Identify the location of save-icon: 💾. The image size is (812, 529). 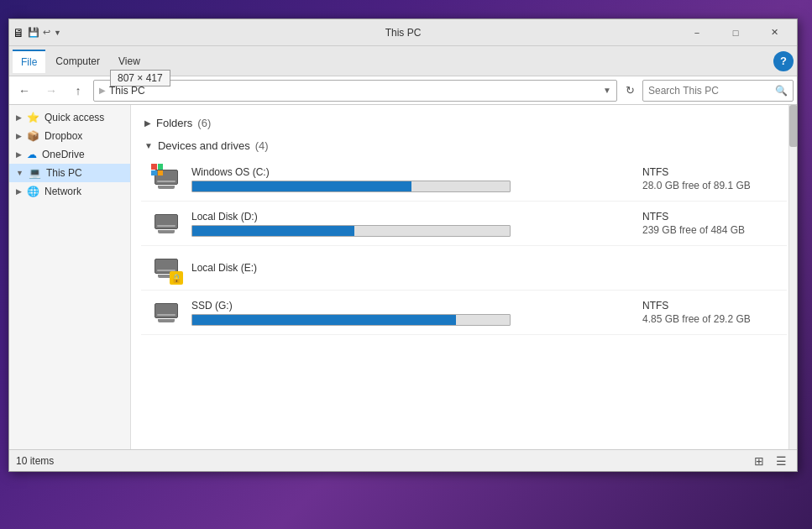
(34, 32).